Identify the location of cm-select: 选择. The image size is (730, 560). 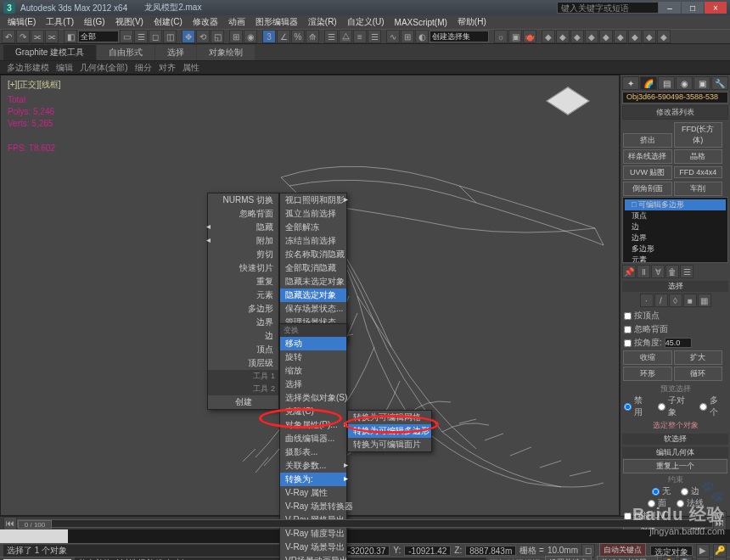
(313, 384).